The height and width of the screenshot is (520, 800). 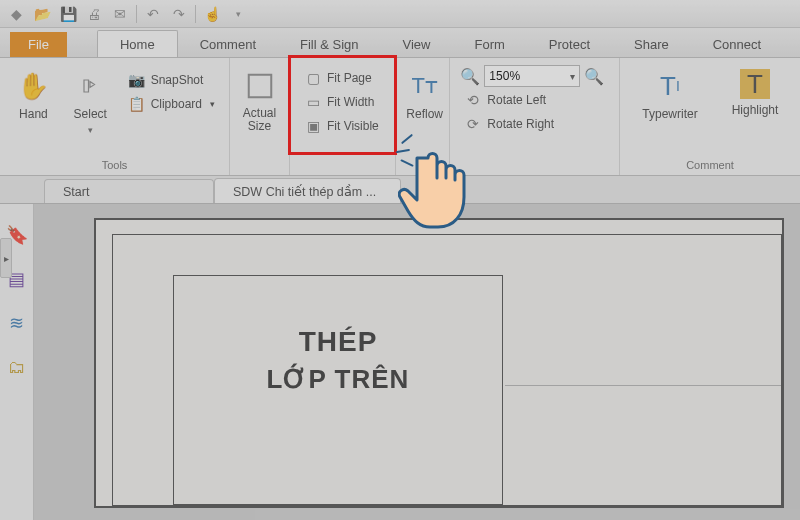 I want to click on tab-fill-sign: Fill & Sign, so click(x=330, y=44).